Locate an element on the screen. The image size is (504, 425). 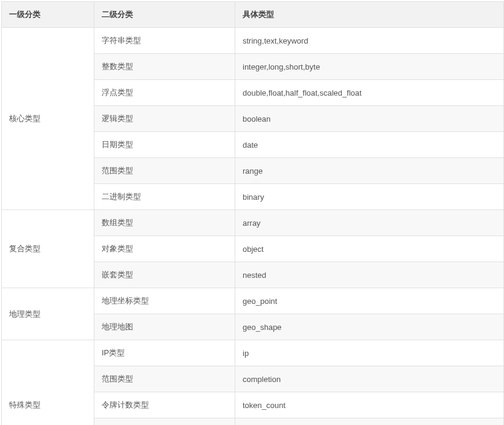
types-cell: double,float,half_float,scaled_float is located at coordinates (370, 93).